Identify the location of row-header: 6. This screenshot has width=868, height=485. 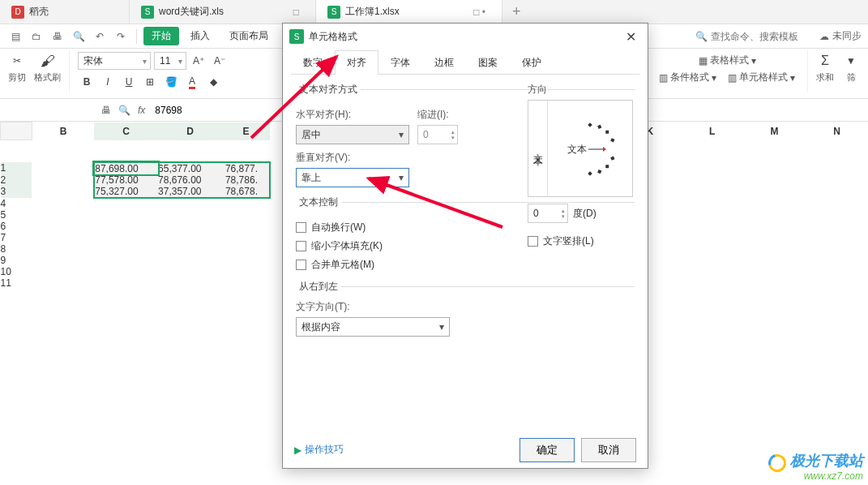
(16, 226).